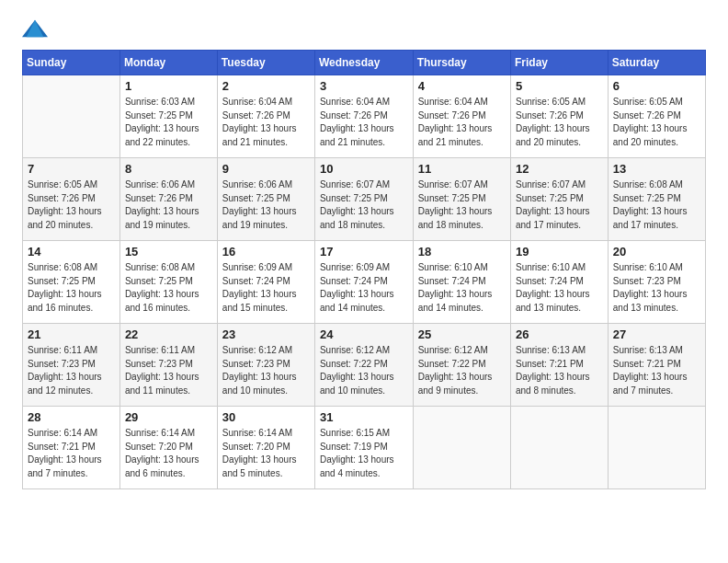  I want to click on day-number: 1, so click(169, 86).